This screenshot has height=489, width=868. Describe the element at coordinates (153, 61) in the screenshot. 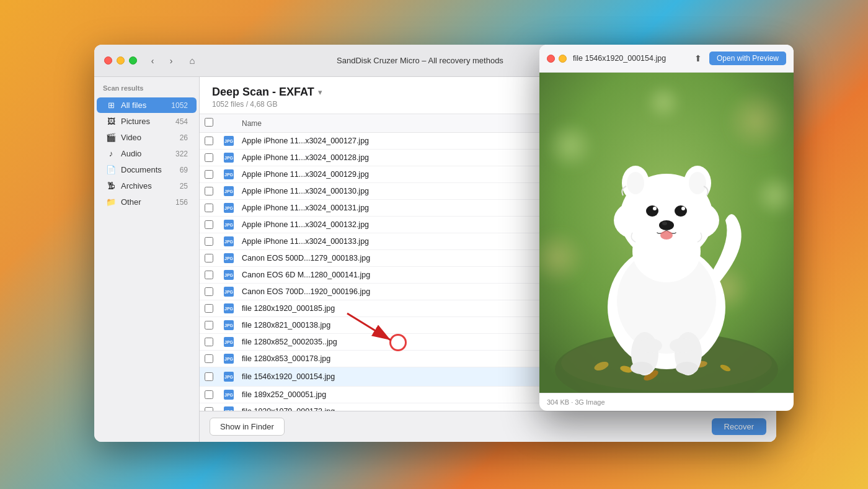

I see `back-button: ‹` at that location.